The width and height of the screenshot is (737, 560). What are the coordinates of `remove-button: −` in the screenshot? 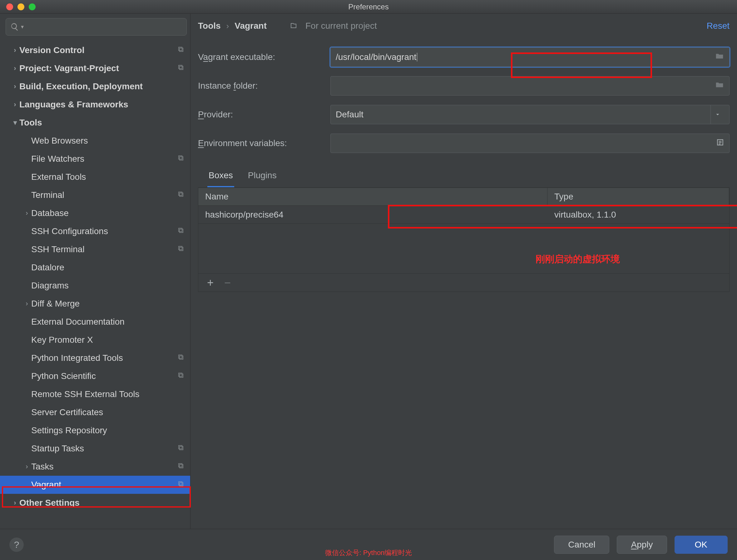 It's located at (227, 283).